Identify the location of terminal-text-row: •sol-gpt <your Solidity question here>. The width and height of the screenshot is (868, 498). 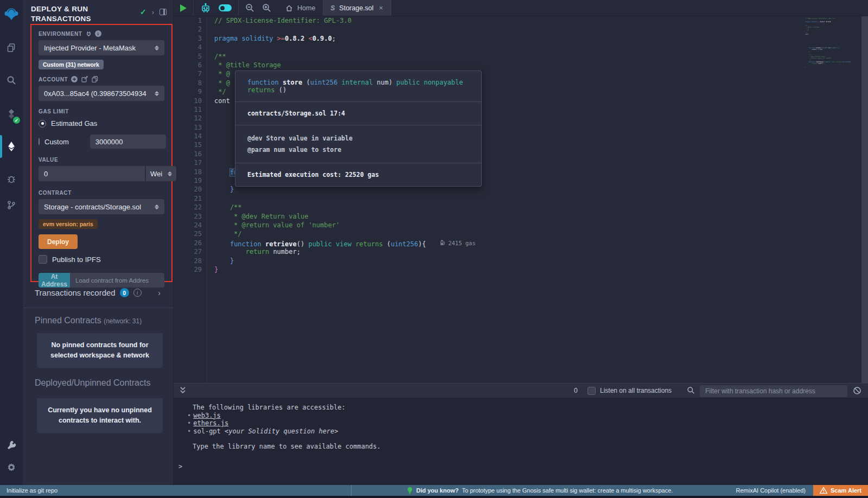
(521, 432).